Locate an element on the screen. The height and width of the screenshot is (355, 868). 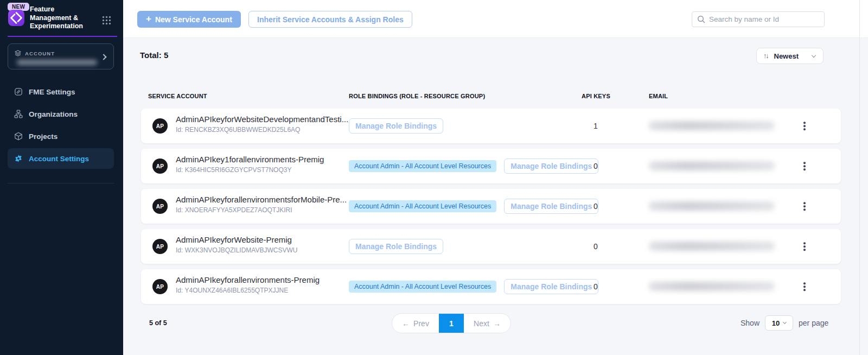
table-row: AP AdminAPIkeyforWebsite-Premig Id: WXK3… is located at coordinates (491, 246).